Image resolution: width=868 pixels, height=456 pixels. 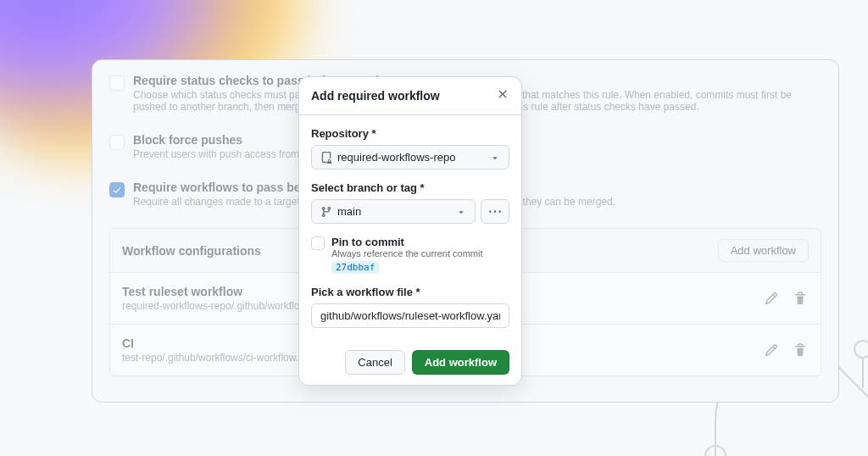 What do you see at coordinates (495, 212) in the screenshot?
I see `kebab-icon` at bounding box center [495, 212].